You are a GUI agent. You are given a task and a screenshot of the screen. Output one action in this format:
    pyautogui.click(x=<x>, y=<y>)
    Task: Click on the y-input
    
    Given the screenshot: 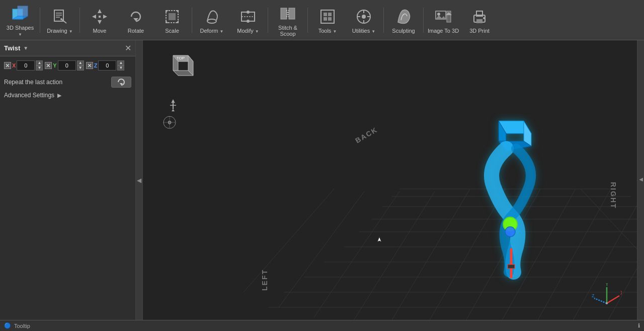 What is the action you would take?
    pyautogui.click(x=67, y=65)
    